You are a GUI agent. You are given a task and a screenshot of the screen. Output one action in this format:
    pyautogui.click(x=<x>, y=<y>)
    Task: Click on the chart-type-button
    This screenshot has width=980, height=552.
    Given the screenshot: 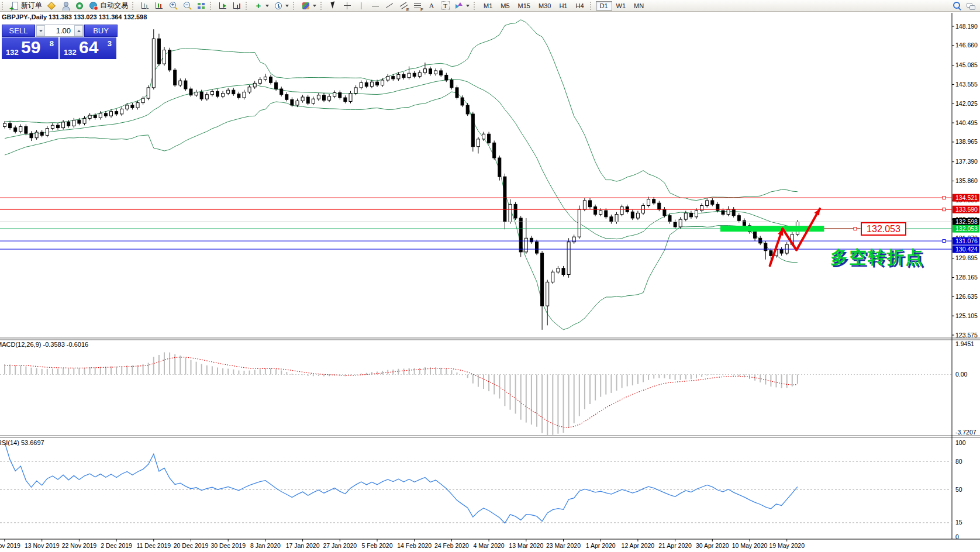 What is the action you would take?
    pyautogui.click(x=309, y=6)
    